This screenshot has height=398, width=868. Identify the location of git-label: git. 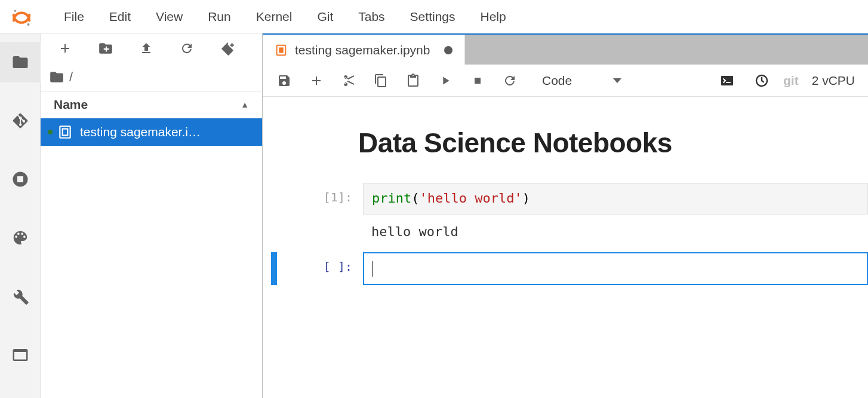
(791, 81).